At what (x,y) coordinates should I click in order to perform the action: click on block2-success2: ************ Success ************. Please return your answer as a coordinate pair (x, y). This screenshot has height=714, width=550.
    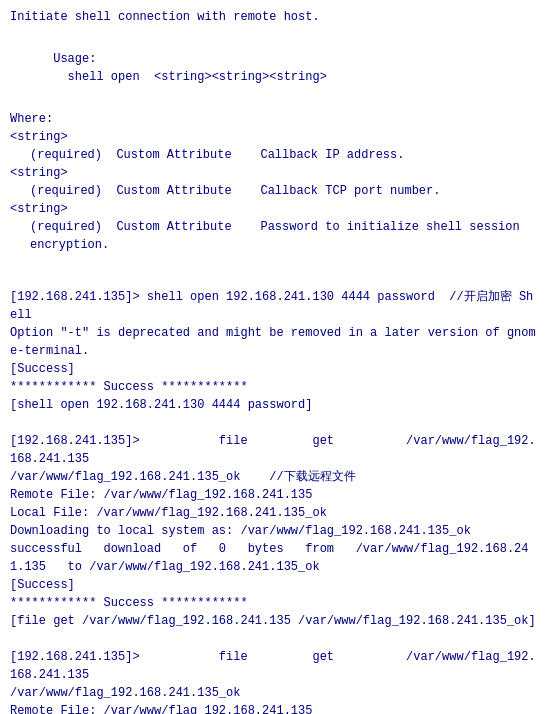
    Looking at the image, I should click on (275, 603).